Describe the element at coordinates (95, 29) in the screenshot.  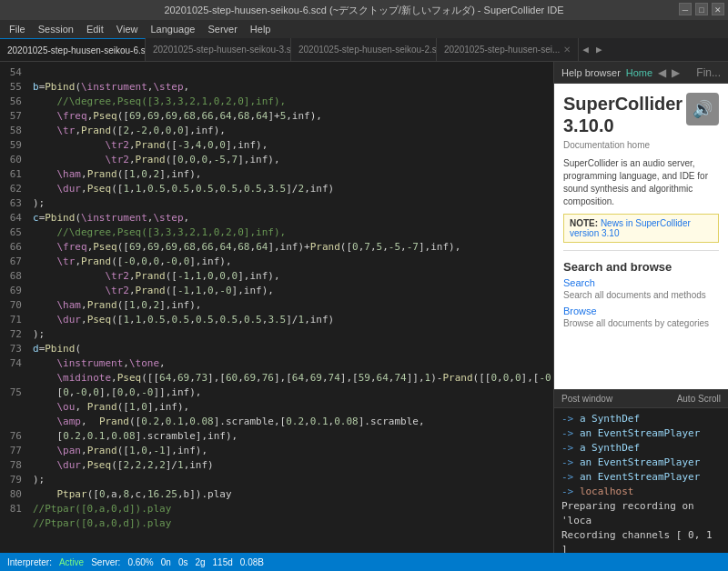
I see `menu-edit: Edit` at that location.